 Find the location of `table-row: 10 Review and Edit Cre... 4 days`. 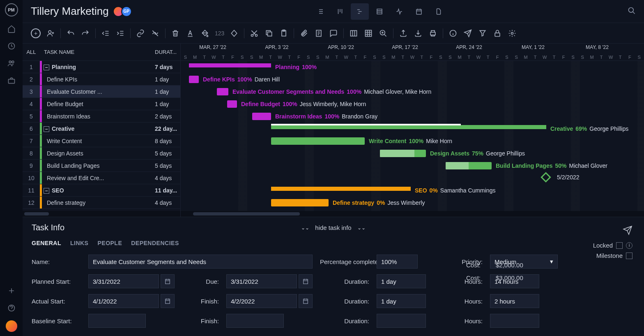

table-row: 10 Review and Edit Cre... 4 days is located at coordinates (101, 178).